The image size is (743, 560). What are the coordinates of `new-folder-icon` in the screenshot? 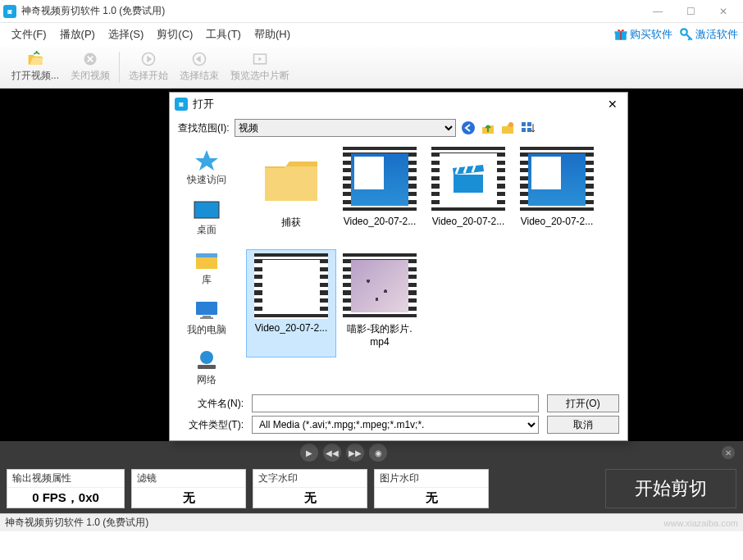 It's located at (508, 128).